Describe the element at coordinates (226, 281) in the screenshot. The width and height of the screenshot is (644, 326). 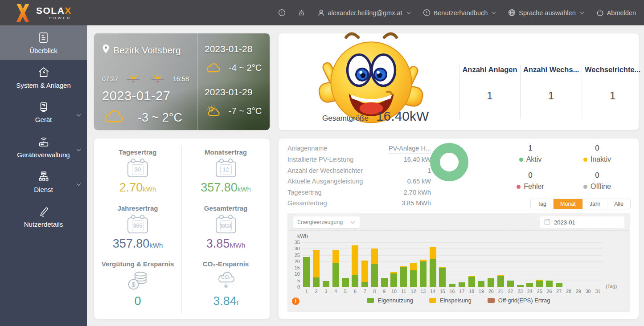
I see `co2-icon: CO₂` at that location.